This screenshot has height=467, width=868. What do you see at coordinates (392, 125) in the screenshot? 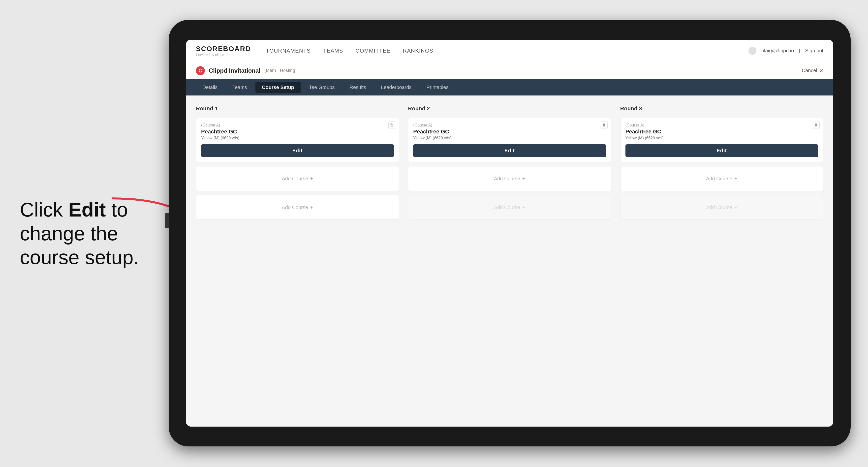
I see `trash-icon: 🗑` at bounding box center [392, 125].